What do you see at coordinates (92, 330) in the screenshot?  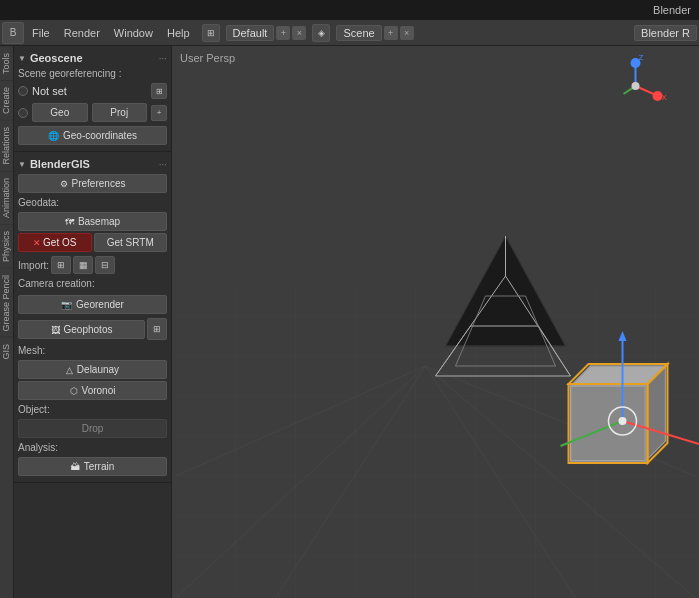 I see `geophotos-row: 🖼 Geophotos ⊞` at bounding box center [92, 330].